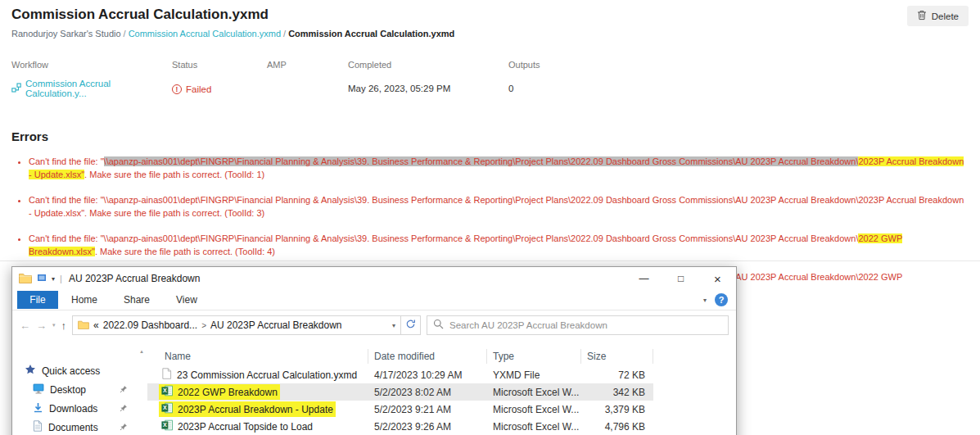 The image size is (980, 435). I want to click on column-header-type: Type, so click(534, 356).